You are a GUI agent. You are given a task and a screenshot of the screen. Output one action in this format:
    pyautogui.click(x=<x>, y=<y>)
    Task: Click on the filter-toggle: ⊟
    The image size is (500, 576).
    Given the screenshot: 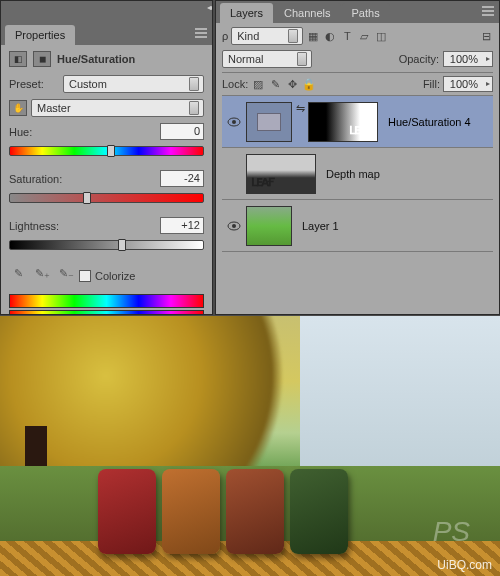 What is the action you would take?
    pyautogui.click(x=486, y=36)
    